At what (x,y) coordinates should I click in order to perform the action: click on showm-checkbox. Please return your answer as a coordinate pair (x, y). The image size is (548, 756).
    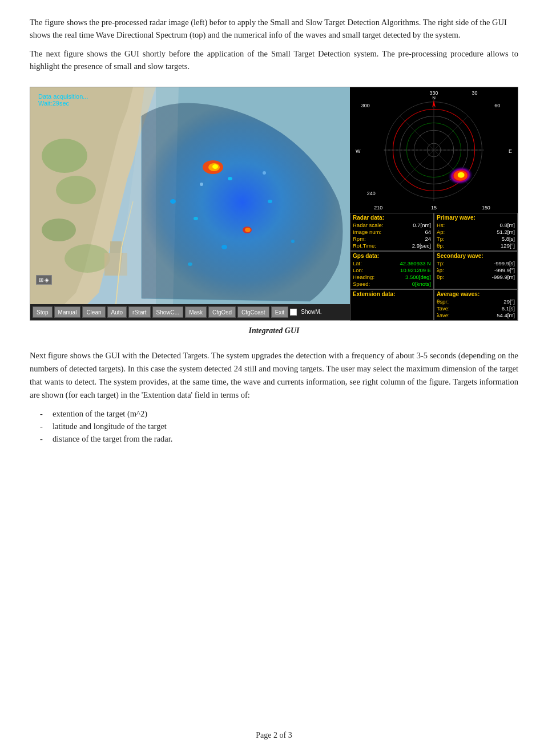
    Looking at the image, I should click on (293, 312).